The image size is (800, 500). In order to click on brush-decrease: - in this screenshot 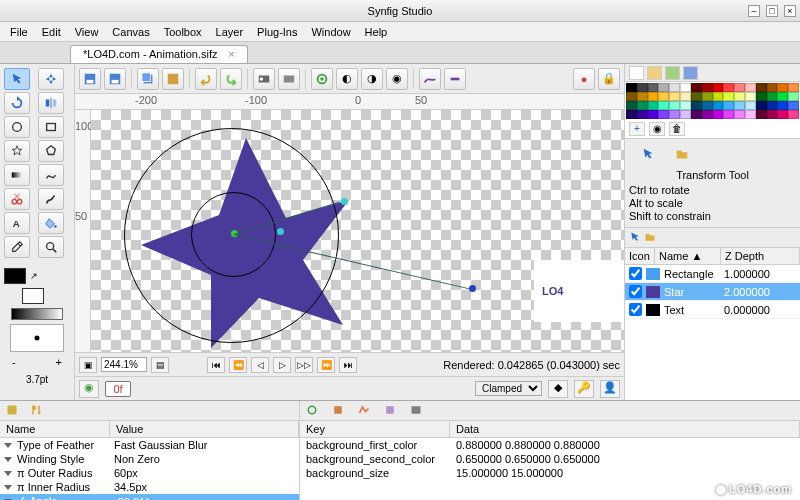, I will do `click(14, 362)`.